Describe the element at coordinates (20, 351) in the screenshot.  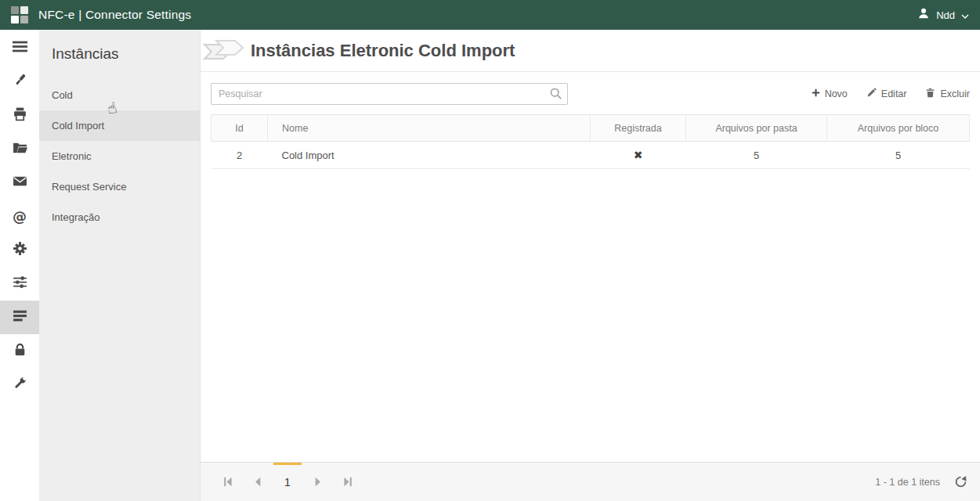
I see `rail-item-security` at that location.